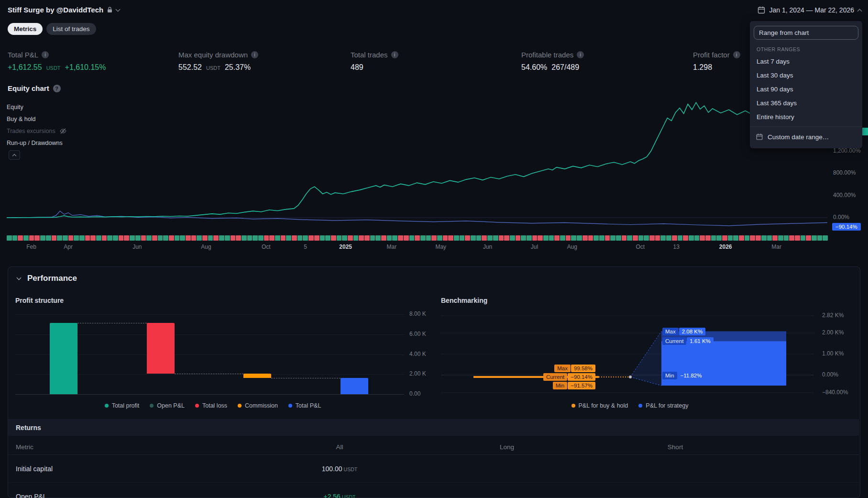 The height and width of the screenshot is (498, 868). I want to click on table-row-initial-capital: Initial capital 100.00USDT, so click(433, 469).